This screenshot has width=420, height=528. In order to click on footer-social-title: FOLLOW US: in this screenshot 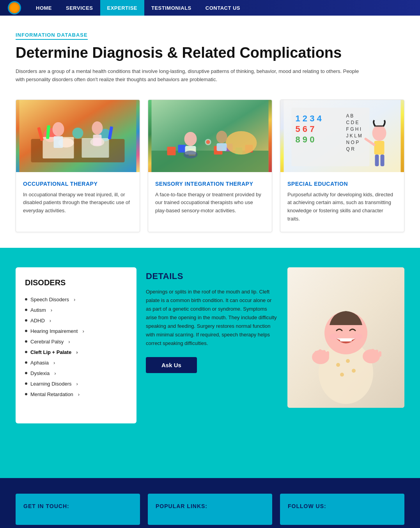, I will do `click(307, 506)`.